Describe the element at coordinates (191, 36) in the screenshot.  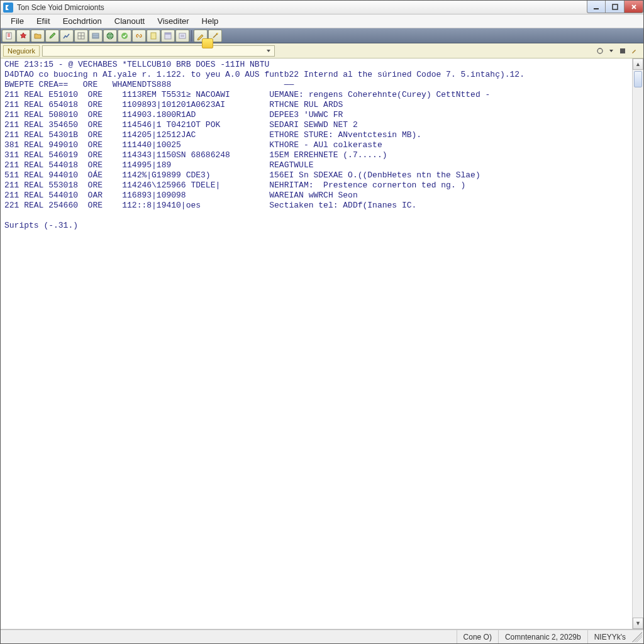
I see `toolbar-separator` at that location.